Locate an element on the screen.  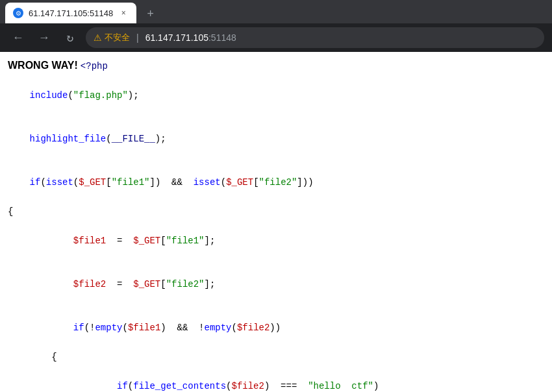
browser-tab: 61.147.171.105:51148 × is located at coordinates (71, 13).